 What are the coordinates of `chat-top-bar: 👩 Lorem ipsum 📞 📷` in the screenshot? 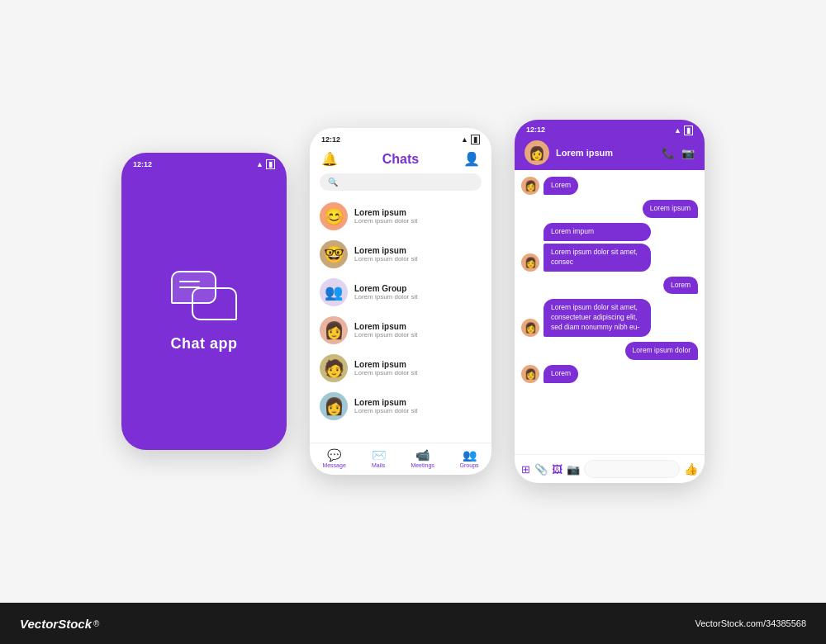 It's located at (610, 153).